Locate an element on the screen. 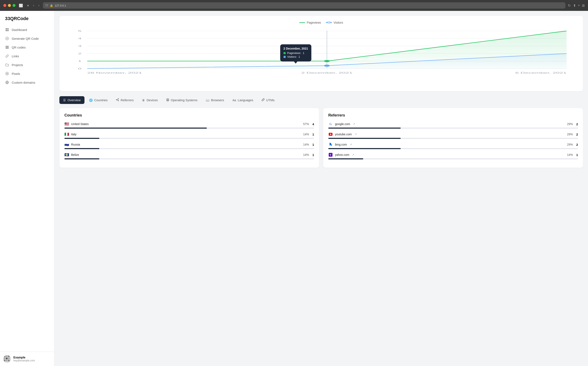  yahoo-icon: Y is located at coordinates (331, 155).